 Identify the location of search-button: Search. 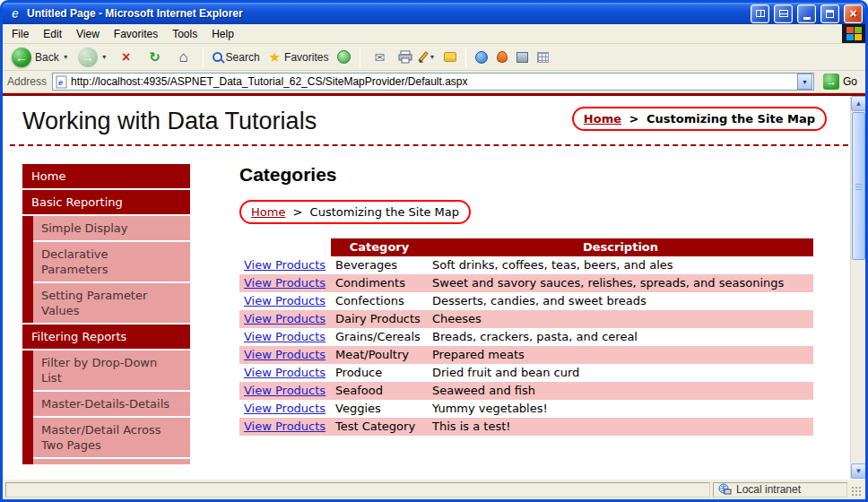
(237, 57).